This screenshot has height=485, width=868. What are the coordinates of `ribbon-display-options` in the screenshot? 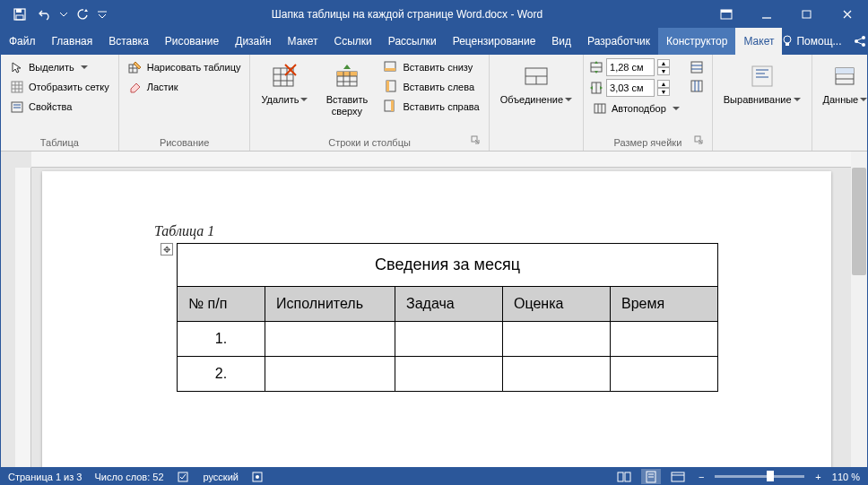 It's located at (726, 14).